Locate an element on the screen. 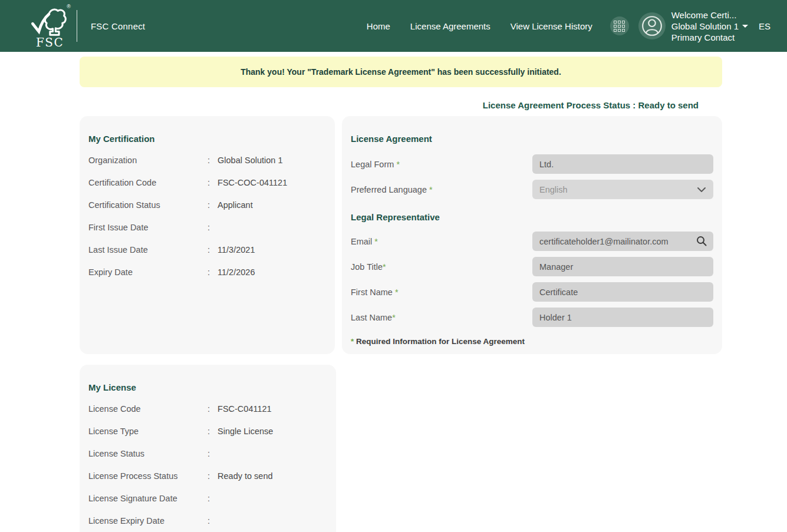 This screenshot has height=532, width=787. dropdown-caret-icon is located at coordinates (745, 26).